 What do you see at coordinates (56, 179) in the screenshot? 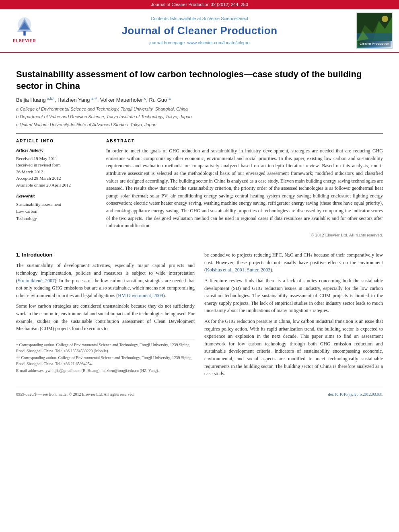
I see `history-item-3: Accepted 28 March 2012` at bounding box center [56, 179].